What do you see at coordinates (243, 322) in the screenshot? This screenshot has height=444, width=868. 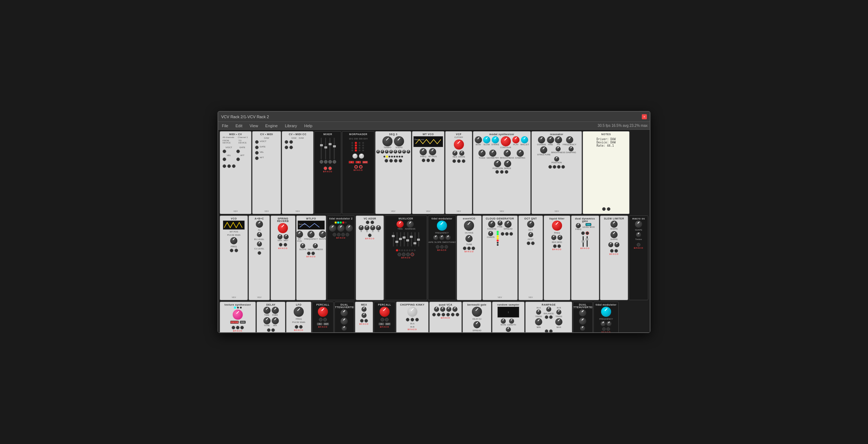 I see `btn-size: SIZE` at bounding box center [243, 322].